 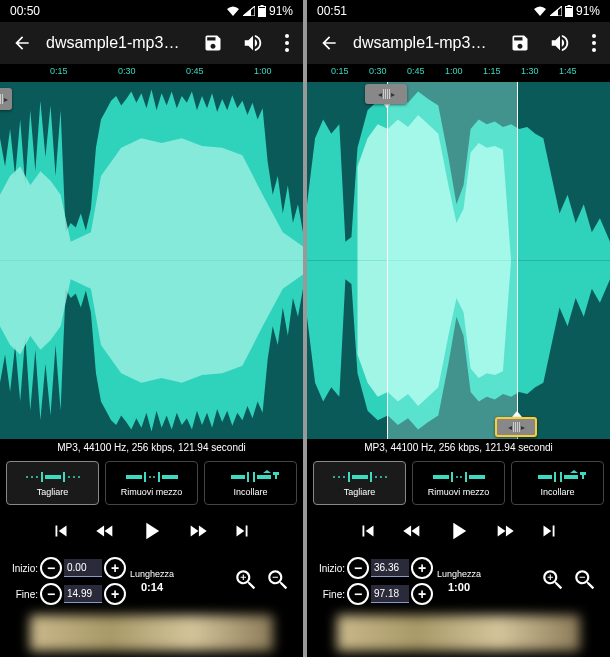 What do you see at coordinates (152, 587) in the screenshot?
I see `length-value: 0:14` at bounding box center [152, 587].